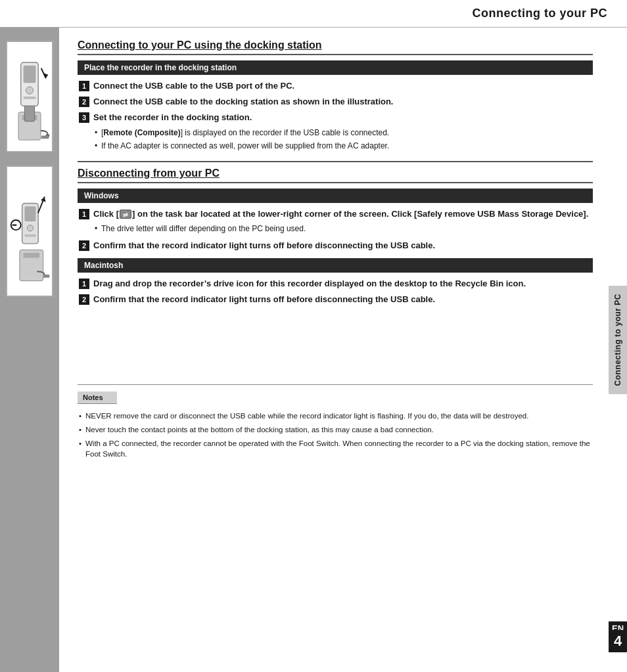 This screenshot has width=627, height=672. I want to click on docking-station-illustration, so click(30, 97).